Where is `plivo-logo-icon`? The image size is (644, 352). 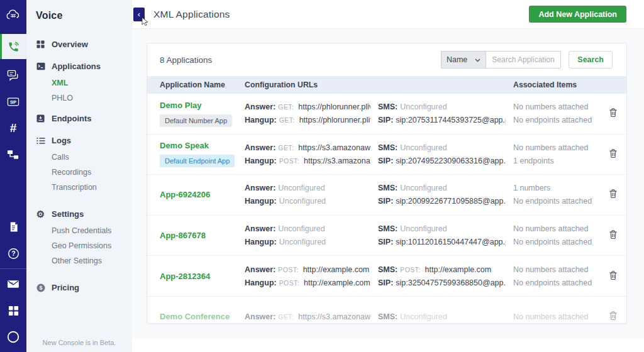
plivo-logo-icon is located at coordinates (13, 15).